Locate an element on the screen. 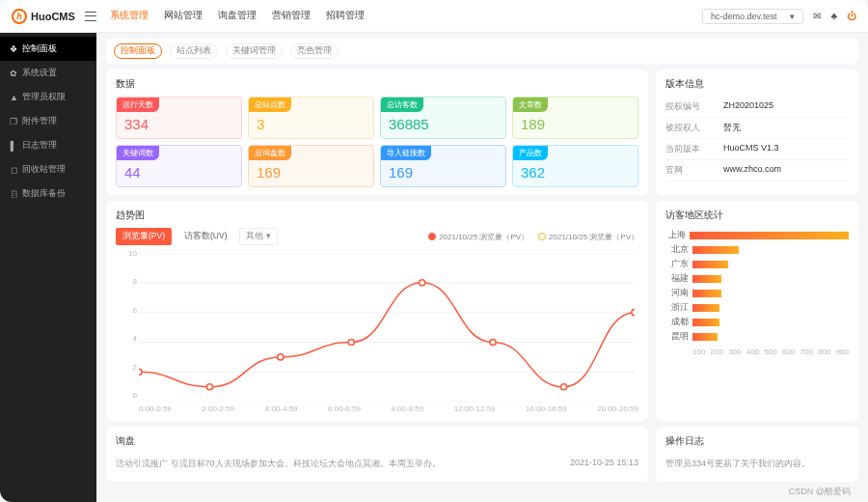 Image resolution: width=868 pixels, height=502 pixels. power-icon: ⏻ is located at coordinates (852, 15).